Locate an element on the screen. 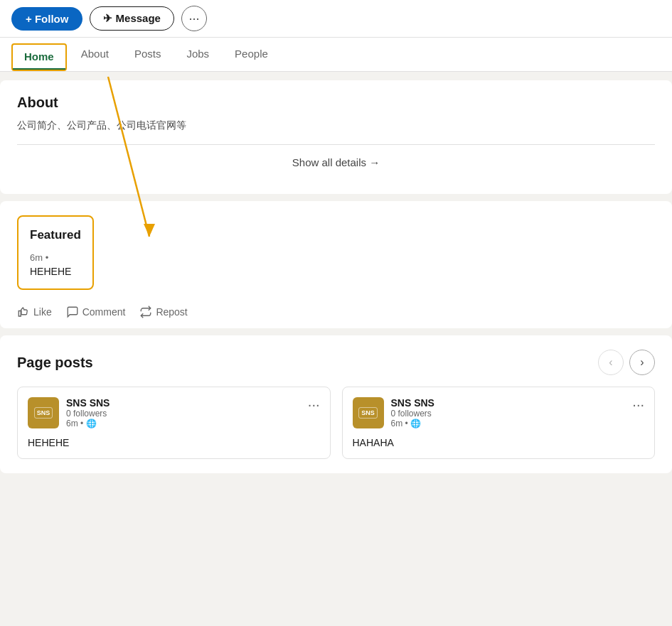  post-content: HEHEHE is located at coordinates (174, 443).